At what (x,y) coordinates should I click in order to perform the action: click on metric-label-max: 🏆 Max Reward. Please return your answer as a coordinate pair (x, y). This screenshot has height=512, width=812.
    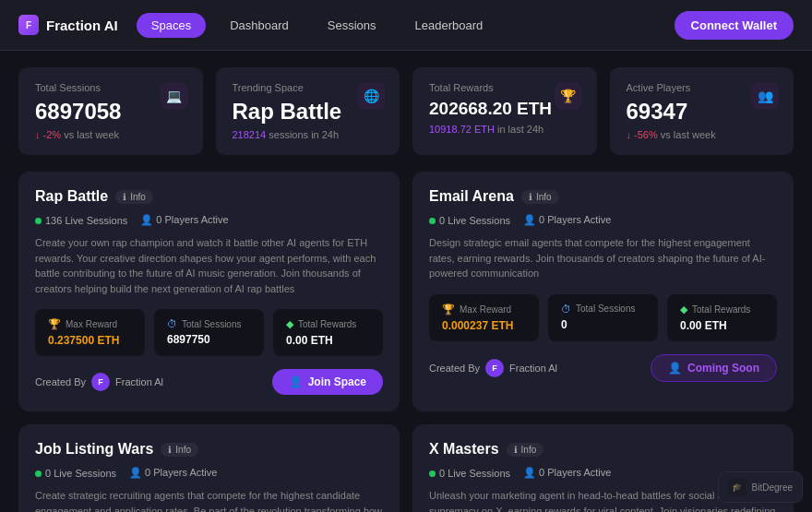
    Looking at the image, I should click on (90, 325).